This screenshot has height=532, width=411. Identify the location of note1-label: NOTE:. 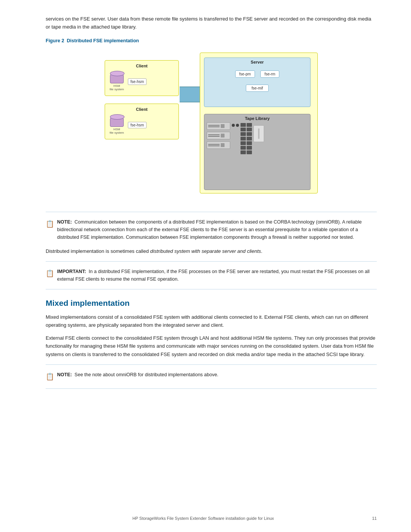
(65, 222).